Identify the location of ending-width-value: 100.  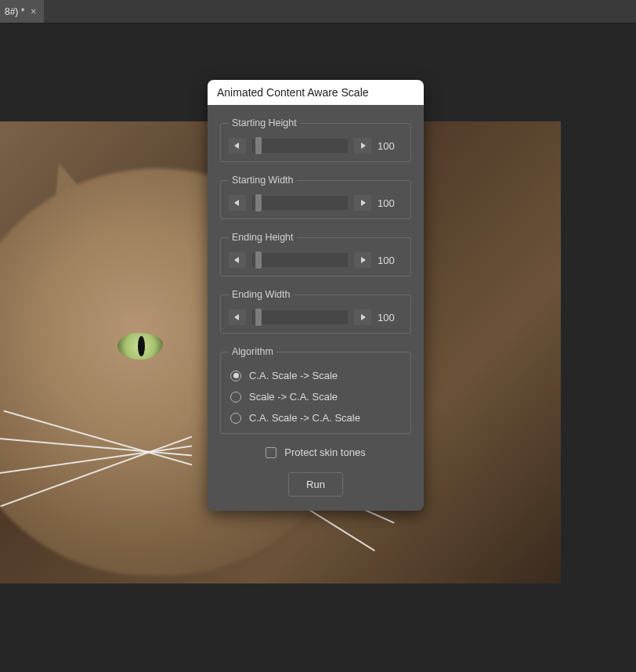
(390, 318).